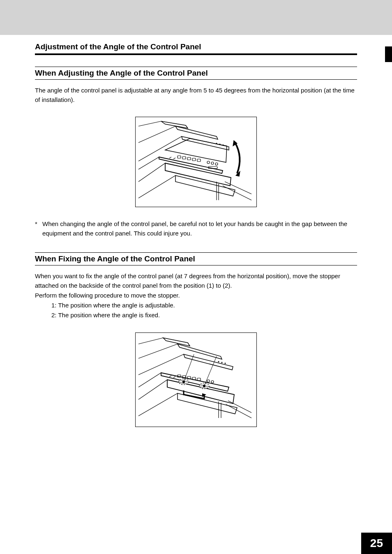 Image resolution: width=392 pixels, height=554 pixels. I want to click on section2-list2: 2: The position where the angle is fixed…, so click(204, 315).